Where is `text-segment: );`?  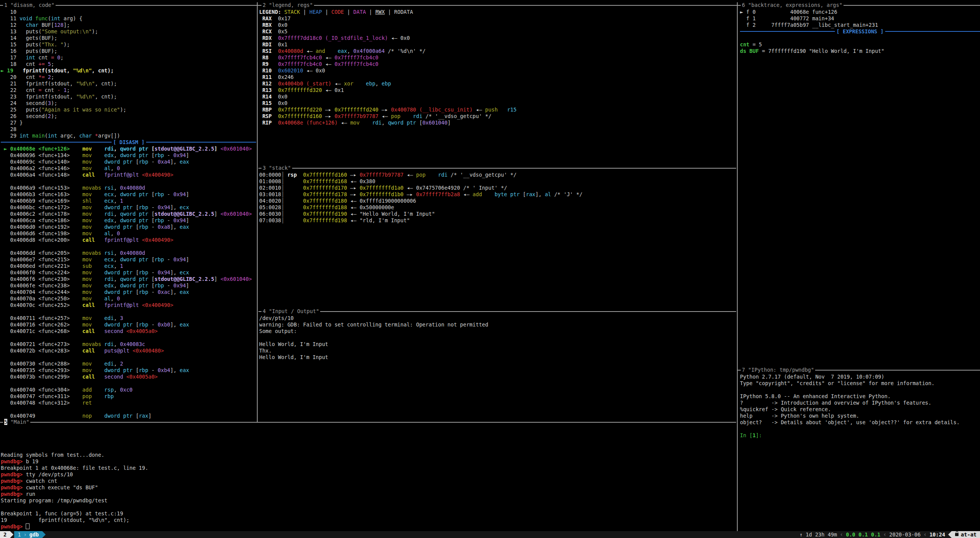
text-segment: ); is located at coordinates (95, 31).